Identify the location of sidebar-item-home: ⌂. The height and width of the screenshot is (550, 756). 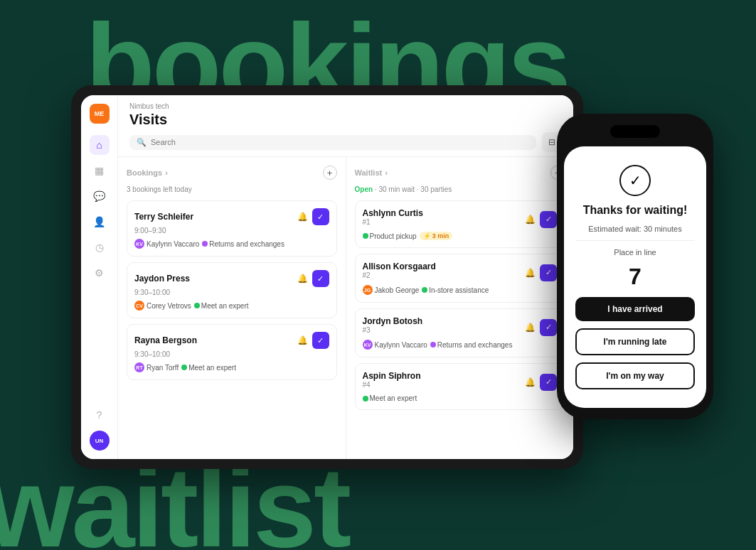
(100, 145).